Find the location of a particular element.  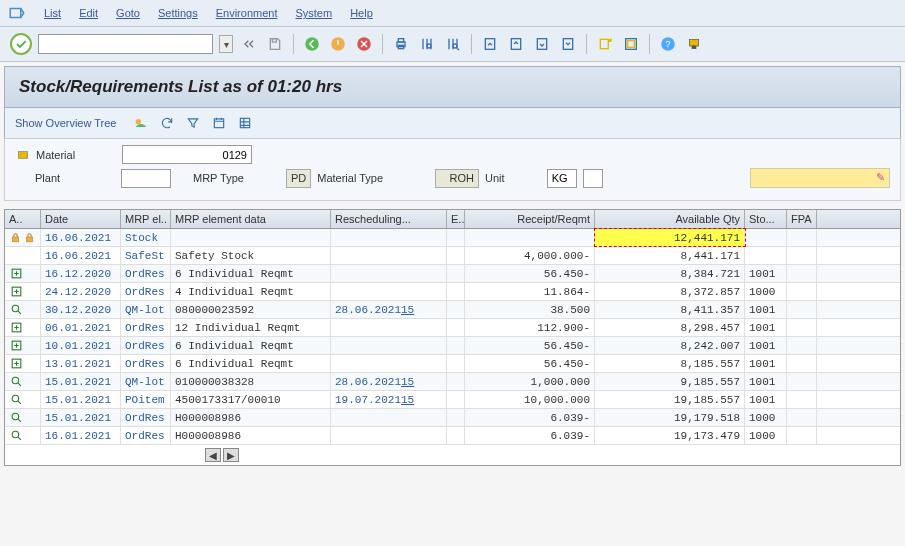

hdr-sto: Sto... is located at coordinates (766, 219).